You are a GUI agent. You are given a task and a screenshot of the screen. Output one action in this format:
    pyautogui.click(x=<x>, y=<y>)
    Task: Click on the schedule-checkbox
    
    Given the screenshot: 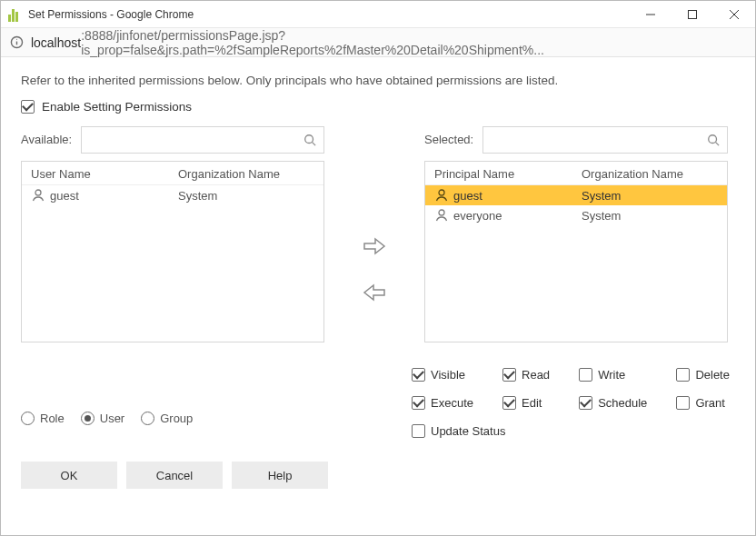 What is the action you would take?
    pyautogui.click(x=585, y=403)
    